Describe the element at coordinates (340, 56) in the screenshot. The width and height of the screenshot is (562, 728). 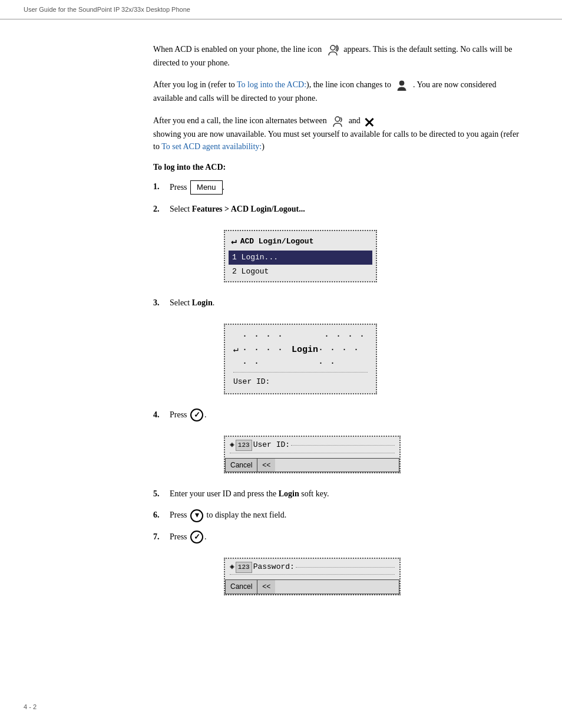
I see `para-1: When ACD is enabled on your phone, the l…` at that location.